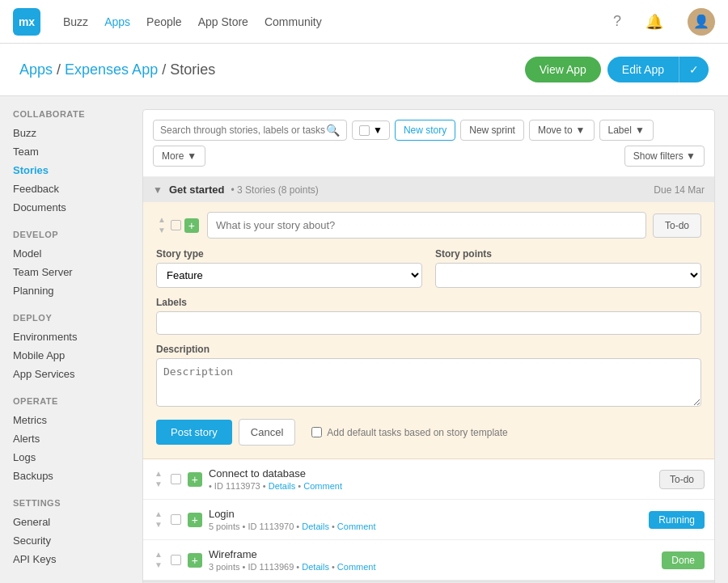 The width and height of the screenshot is (728, 583). Describe the element at coordinates (691, 156) in the screenshot. I see `filters-chevron: ▼` at that location.